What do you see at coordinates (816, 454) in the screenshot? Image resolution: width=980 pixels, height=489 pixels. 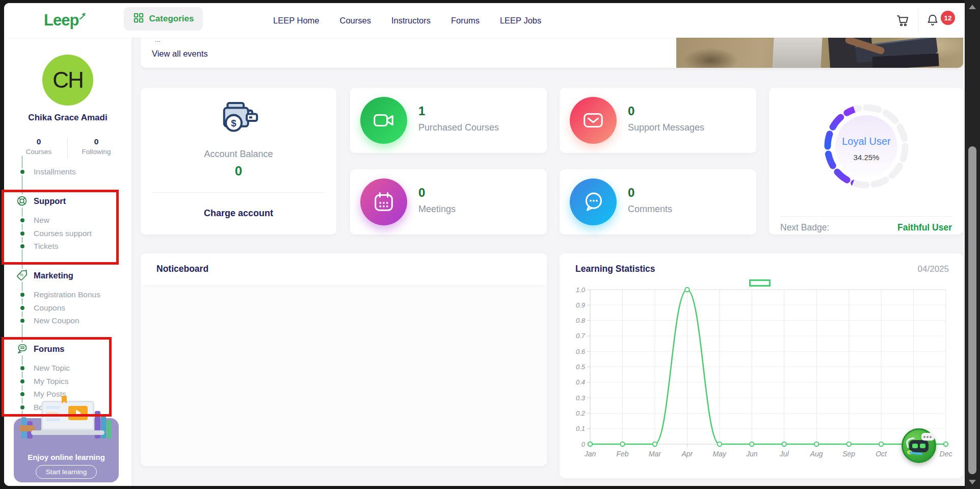 I see `svg-text: Aug` at bounding box center [816, 454].